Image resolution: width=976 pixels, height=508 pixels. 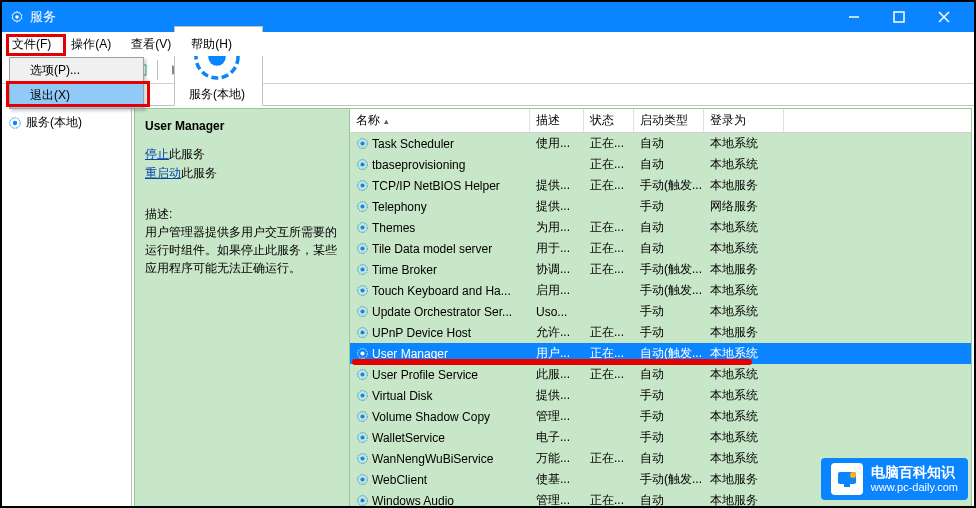 I want to click on service-name: TCP/IP NetBIOS Helper, so click(x=436, y=186).